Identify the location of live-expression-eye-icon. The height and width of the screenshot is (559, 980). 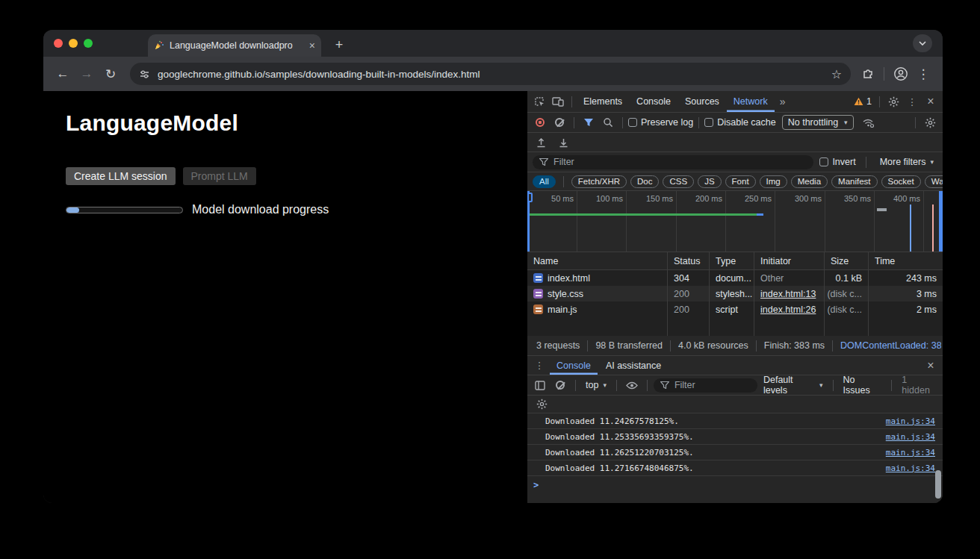
(632, 385).